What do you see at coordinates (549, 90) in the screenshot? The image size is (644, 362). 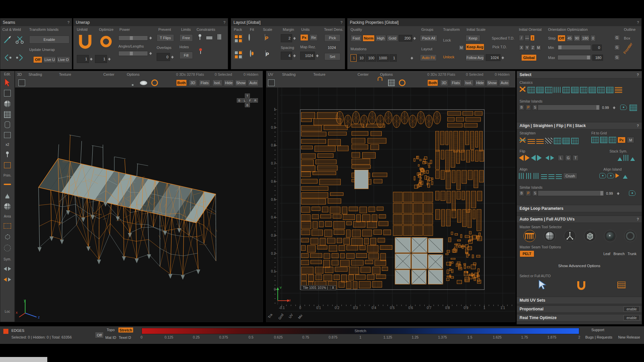 I see `select-rows-icon` at bounding box center [549, 90].